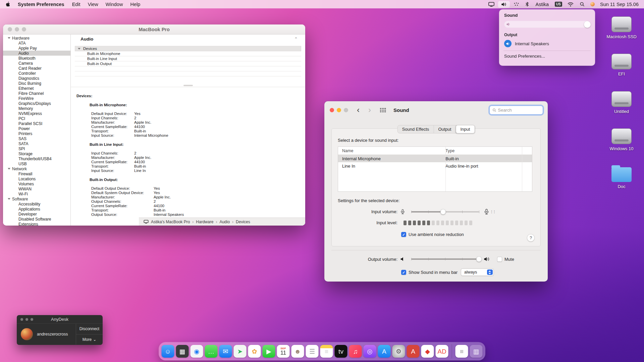  I want to click on dock-app: ☺, so click(168, 351).